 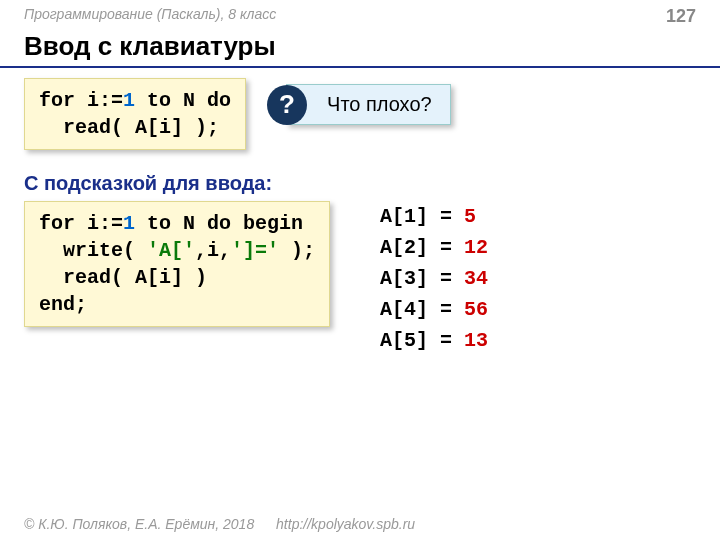 I want to click on code-text: to N do, so click(x=183, y=100).